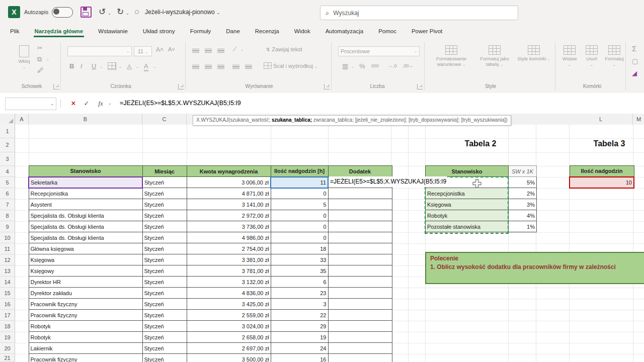 This screenshot has height=362, width=644. What do you see at coordinates (299, 293) in the screenshot?
I see `cell: 23` at bounding box center [299, 293].